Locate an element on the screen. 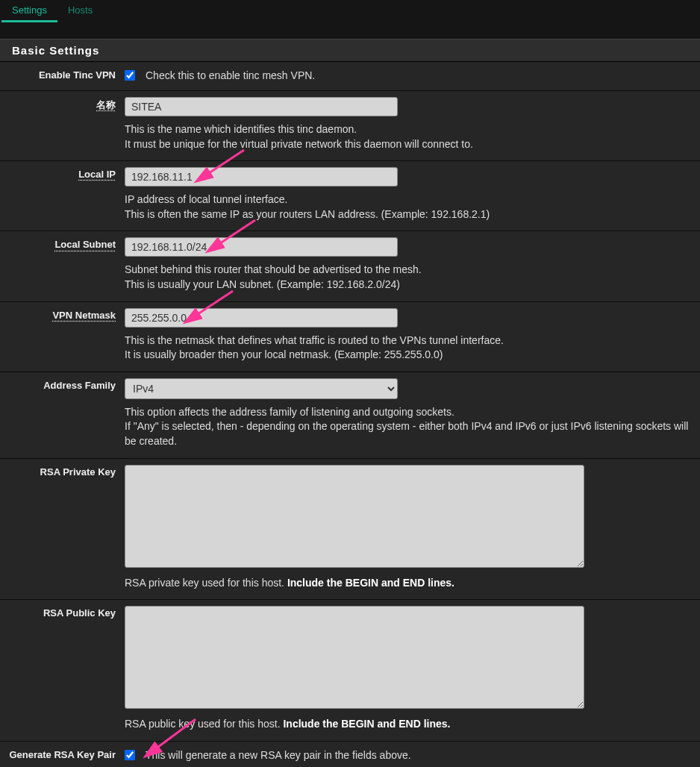  select-addrfamily: IPv4 is located at coordinates (261, 389).